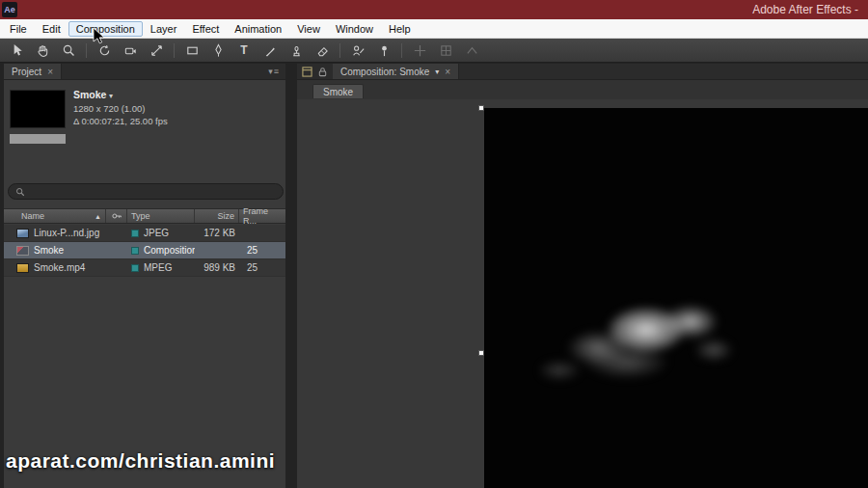  I want to click on table-row-selected: Smoke Composition 25, so click(145, 251).